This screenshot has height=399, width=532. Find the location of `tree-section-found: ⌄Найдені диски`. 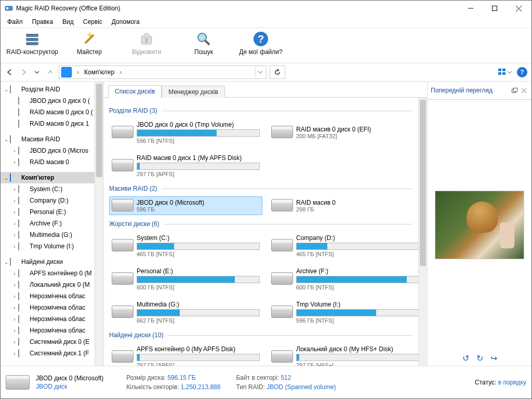

tree-section-found: ⌄Найдені диски is located at coordinates (52, 262).